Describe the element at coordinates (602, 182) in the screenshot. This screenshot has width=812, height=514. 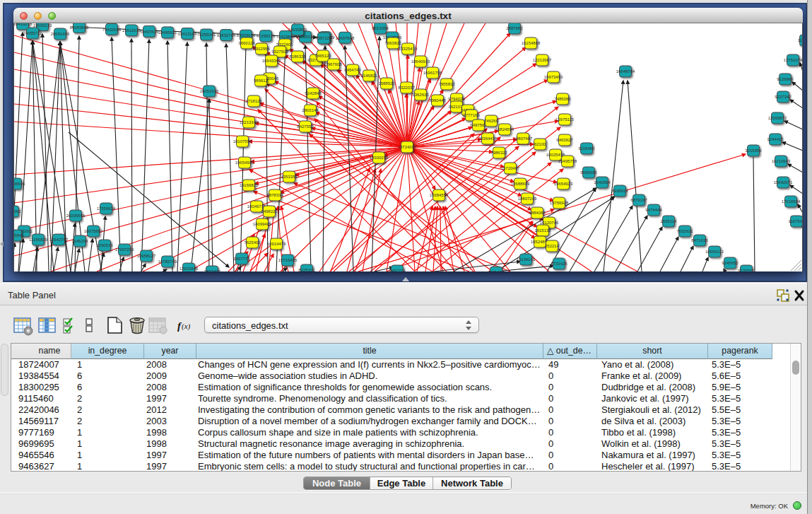
I see `svg-text: 1640954` at that location.